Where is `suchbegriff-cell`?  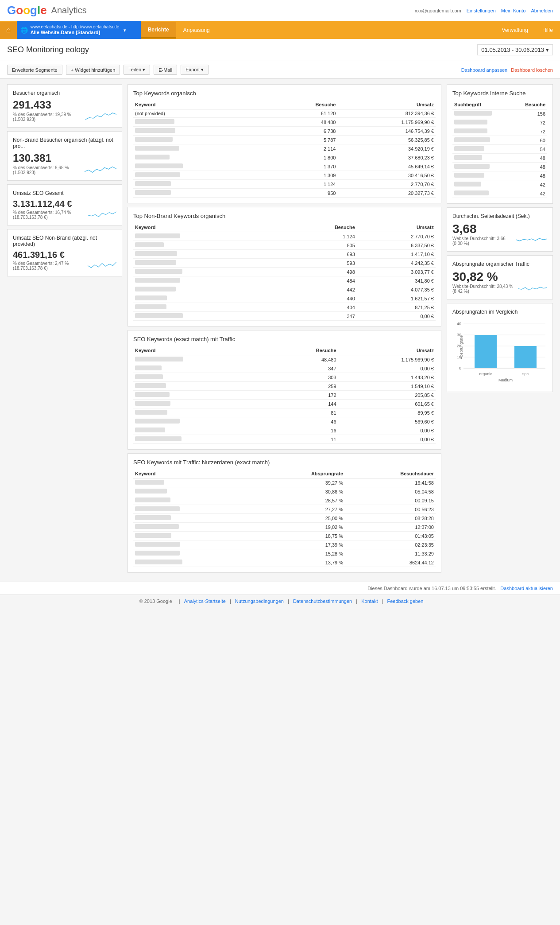
suchbegriff-cell is located at coordinates (483, 114).